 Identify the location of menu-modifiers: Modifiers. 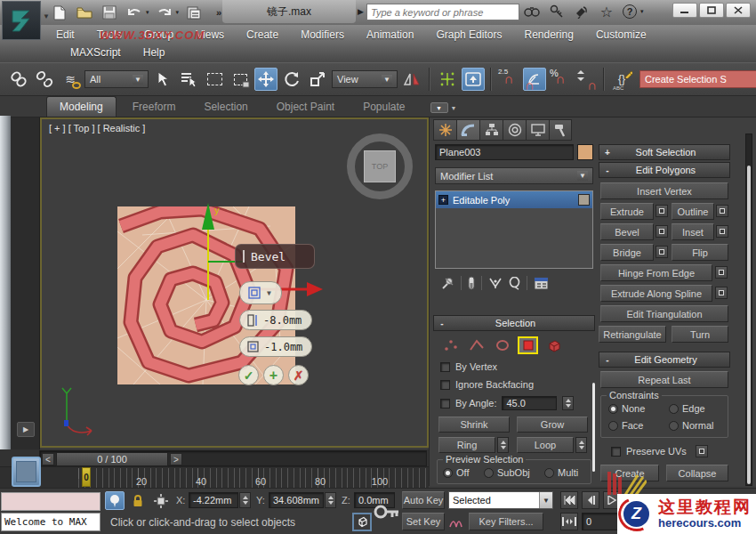
(322, 35).